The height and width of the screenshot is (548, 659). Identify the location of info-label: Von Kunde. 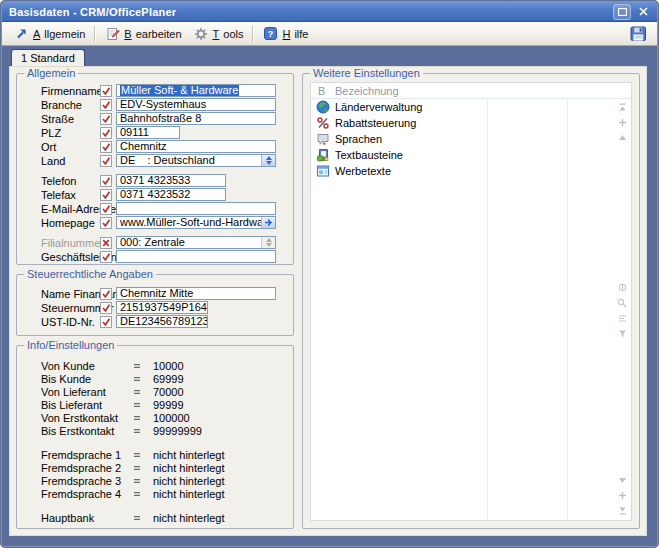
(87, 366).